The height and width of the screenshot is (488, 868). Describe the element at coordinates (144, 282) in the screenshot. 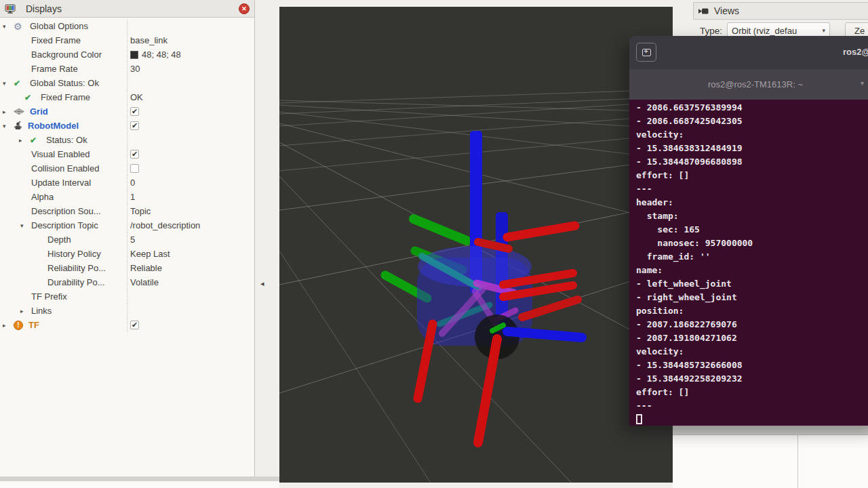

I see `property-value: Volatile` at that location.